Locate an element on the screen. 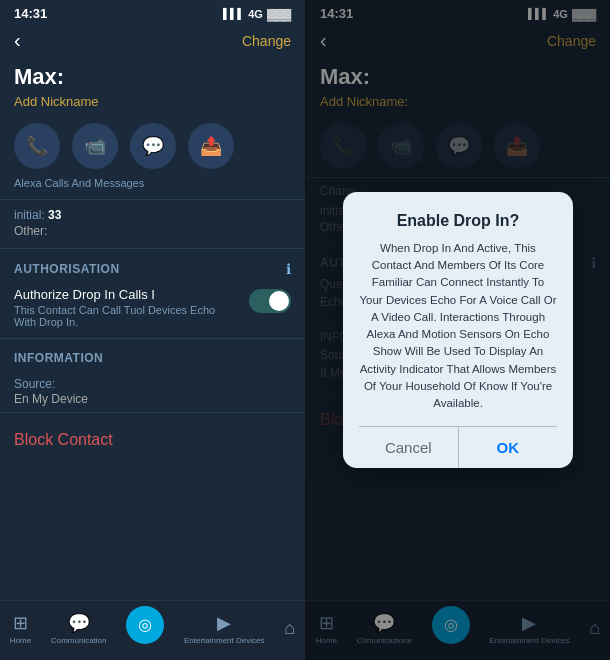 This screenshot has height=660, width=610. modal-ok-button: OK is located at coordinates (508, 448).